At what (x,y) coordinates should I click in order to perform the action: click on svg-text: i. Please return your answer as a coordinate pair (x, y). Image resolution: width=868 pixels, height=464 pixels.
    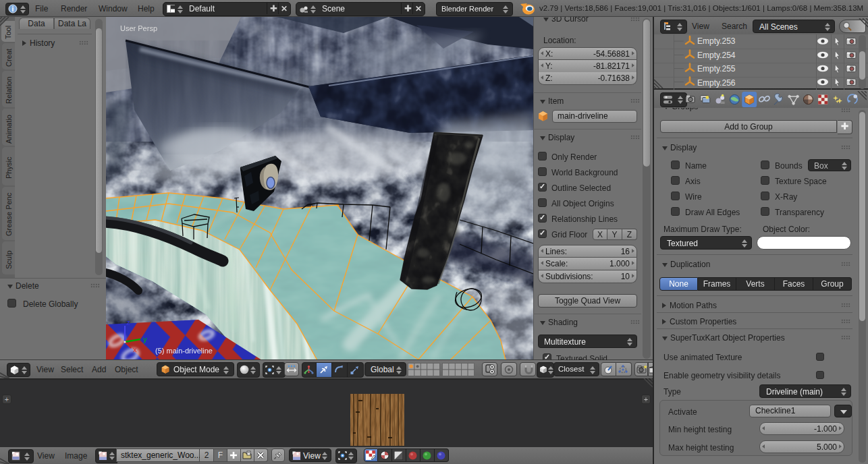
    Looking at the image, I should click on (13, 9).